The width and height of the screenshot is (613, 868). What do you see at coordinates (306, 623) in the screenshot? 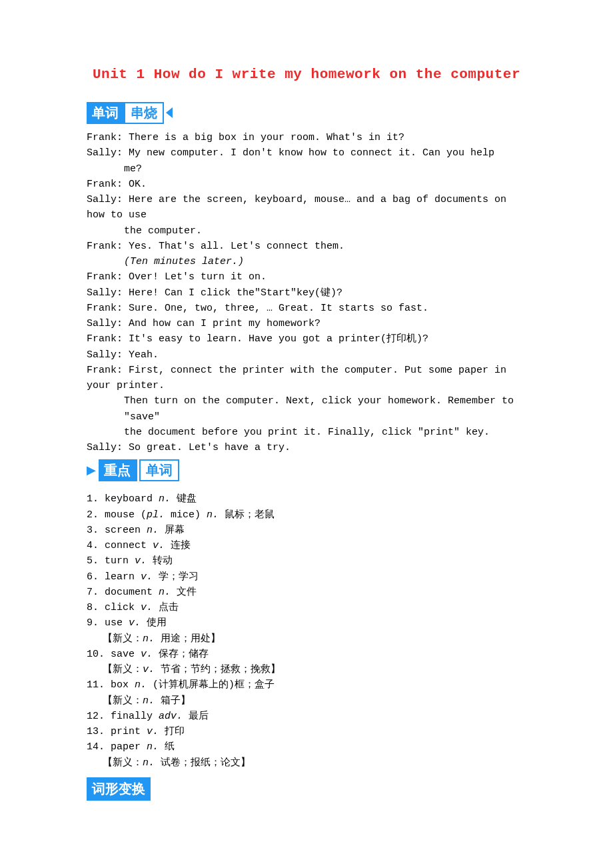
I see `vocab-item: 9. use v. 使用` at bounding box center [306, 623].